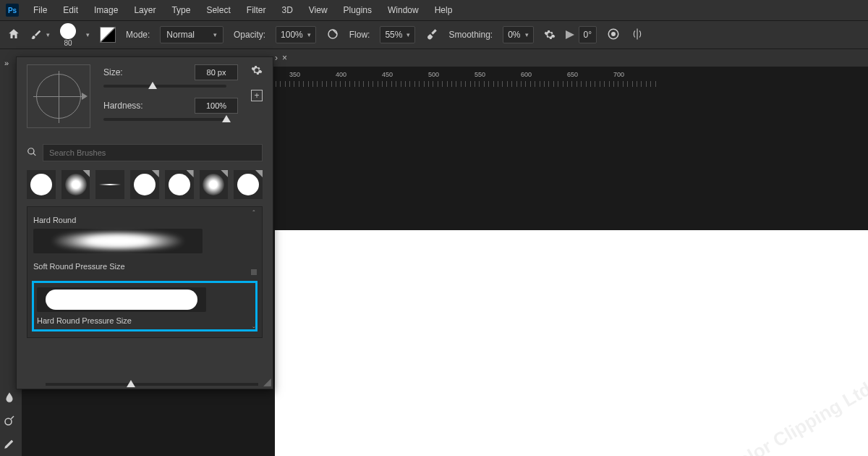 Image resolution: width=868 pixels, height=456 pixels. What do you see at coordinates (181, 10) in the screenshot?
I see `menu-type: Type` at bounding box center [181, 10].